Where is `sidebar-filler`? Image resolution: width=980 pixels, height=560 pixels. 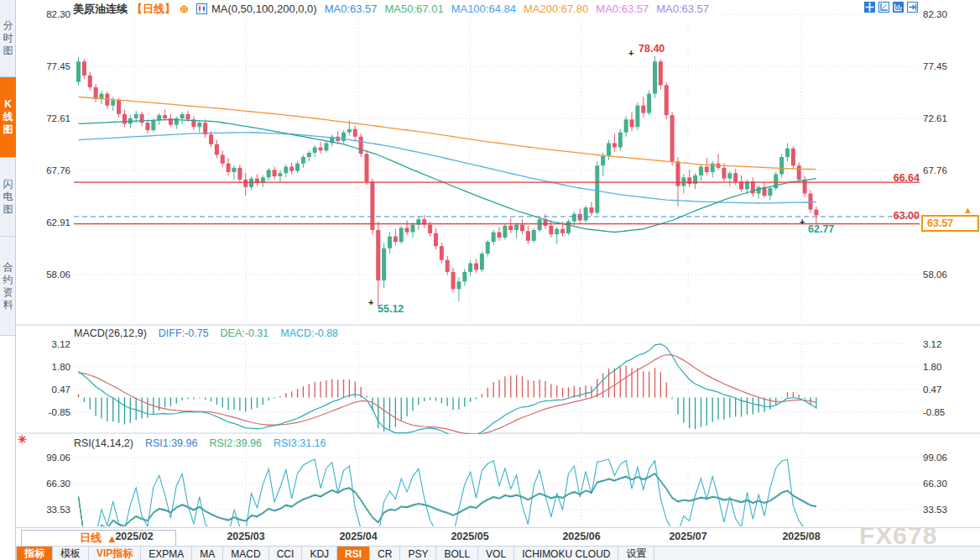
sidebar-filler is located at coordinates (8, 448).